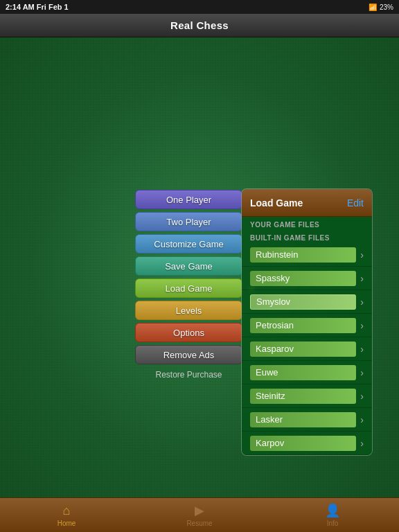 The height and width of the screenshot is (532, 399). Describe the element at coordinates (188, 286) in the screenshot. I see `menu-panel: One Player Two Player Customize Game Sav…` at that location.